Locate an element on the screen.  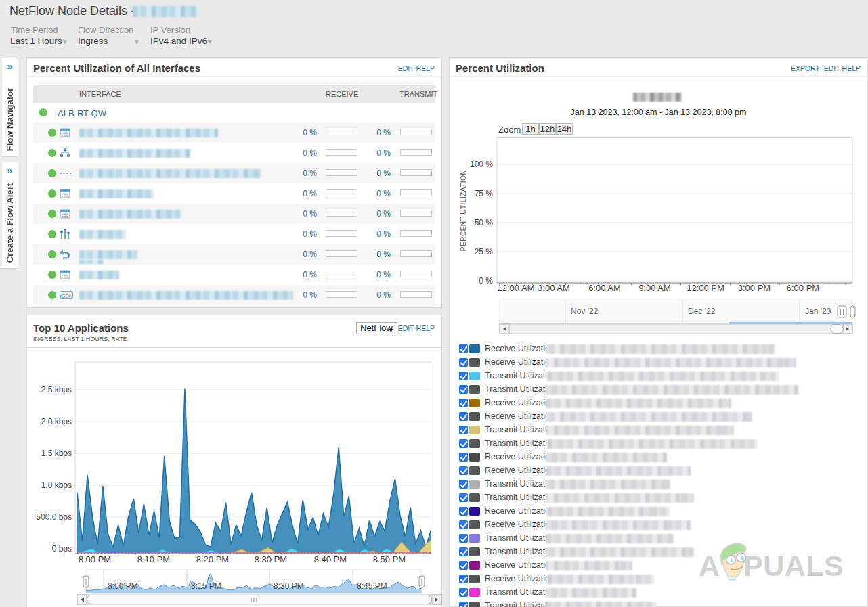
svg-text: A is located at coordinates (710, 566).